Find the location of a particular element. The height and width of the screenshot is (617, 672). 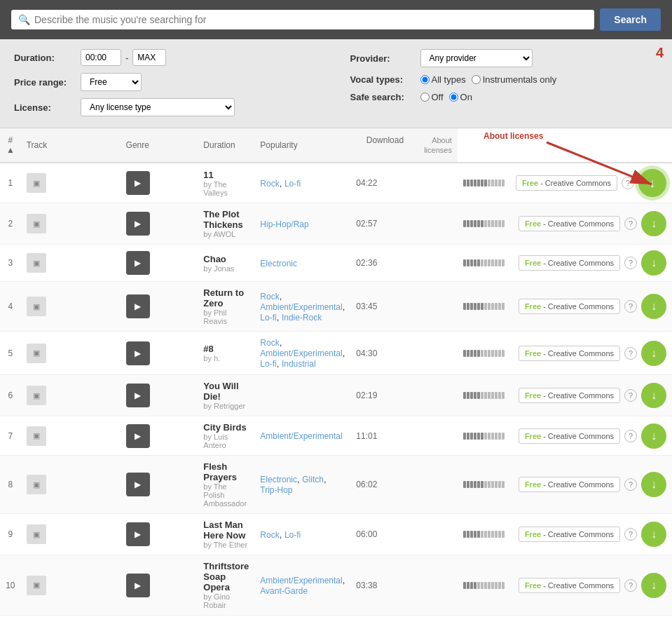

col-duration: Duration is located at coordinates (226, 146).